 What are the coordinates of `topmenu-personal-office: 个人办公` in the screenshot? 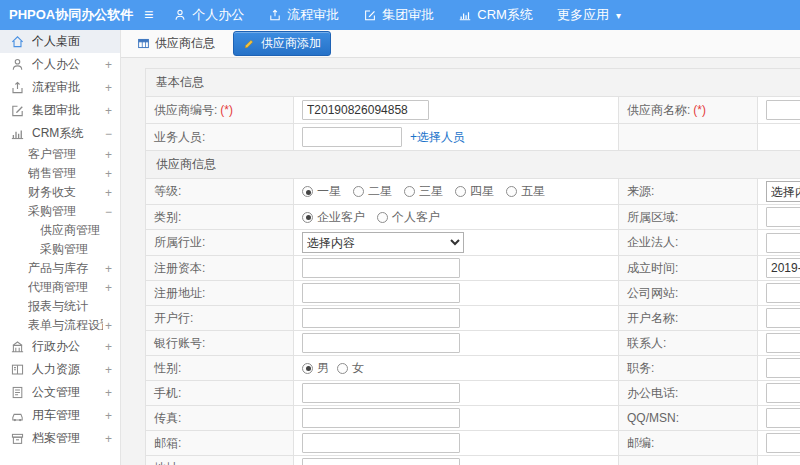 It's located at (208, 15).